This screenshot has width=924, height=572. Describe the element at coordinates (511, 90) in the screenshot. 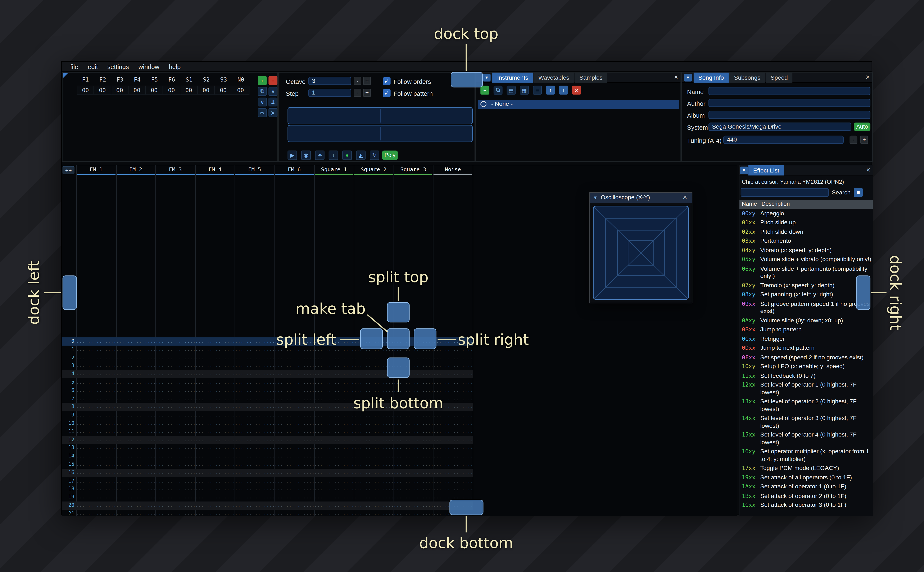

I see `open-button: ▤` at that location.